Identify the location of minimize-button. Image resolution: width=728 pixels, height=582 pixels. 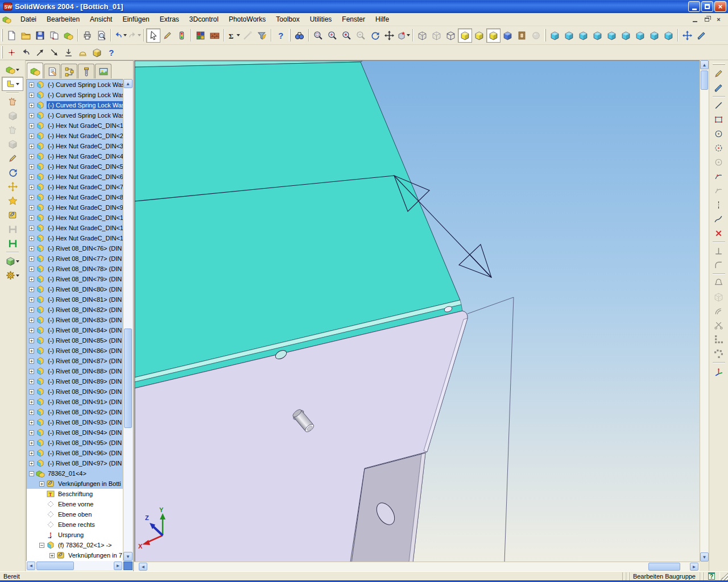
(694, 7).